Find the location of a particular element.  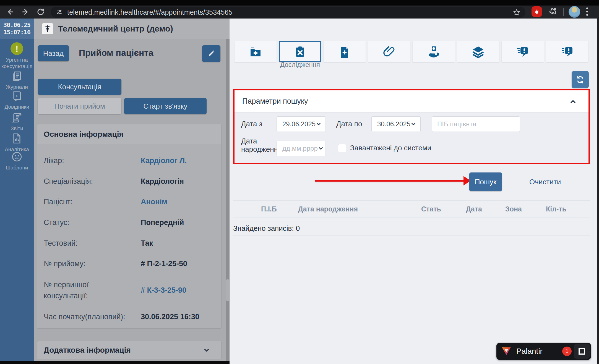

address-bar: telemed.medlink.healthcare/#/appointment… is located at coordinates (288, 12).